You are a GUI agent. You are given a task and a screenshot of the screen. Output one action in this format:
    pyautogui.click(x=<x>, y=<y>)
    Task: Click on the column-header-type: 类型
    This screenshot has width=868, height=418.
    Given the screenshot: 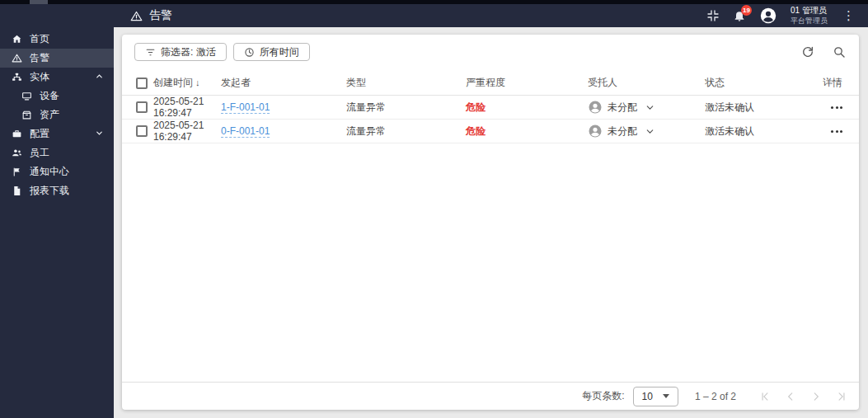 What is the action you would take?
    pyautogui.click(x=406, y=82)
    